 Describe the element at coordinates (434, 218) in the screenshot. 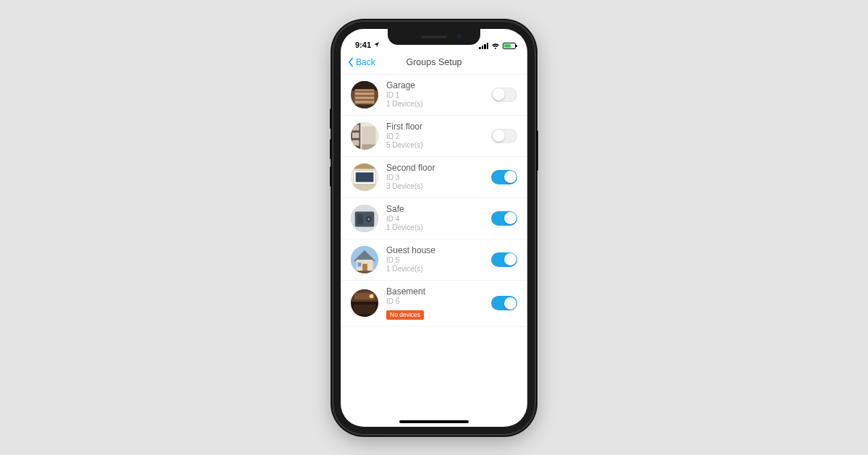

I see `group-row: SafeID 41 Device(s)` at that location.